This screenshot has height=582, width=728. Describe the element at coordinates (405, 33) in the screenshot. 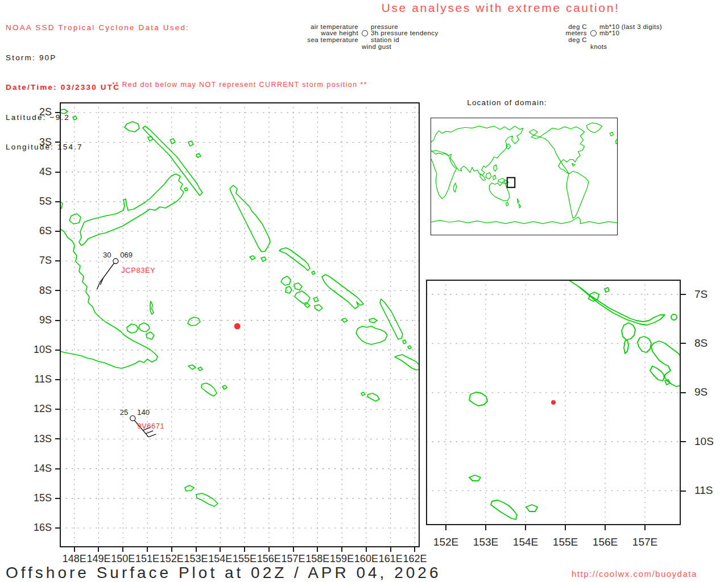

I see `key-right-label: 3h pressure tendency` at that location.